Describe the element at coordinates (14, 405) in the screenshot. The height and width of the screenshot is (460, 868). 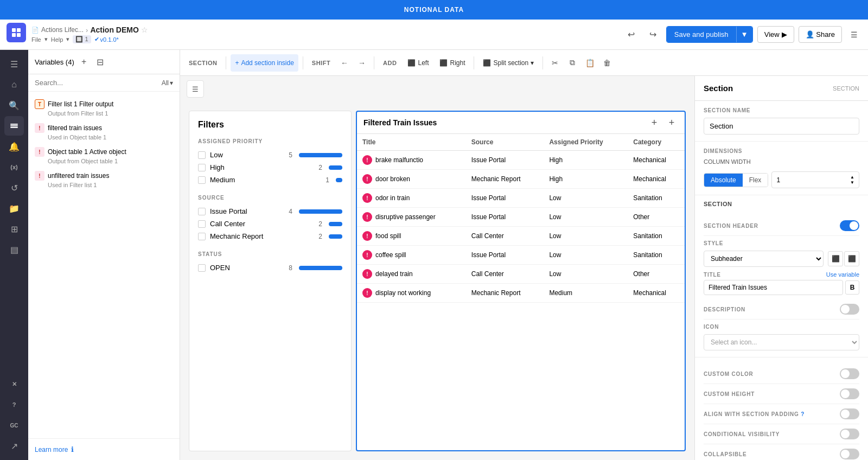
I see `help-icon-button: ?` at that location.